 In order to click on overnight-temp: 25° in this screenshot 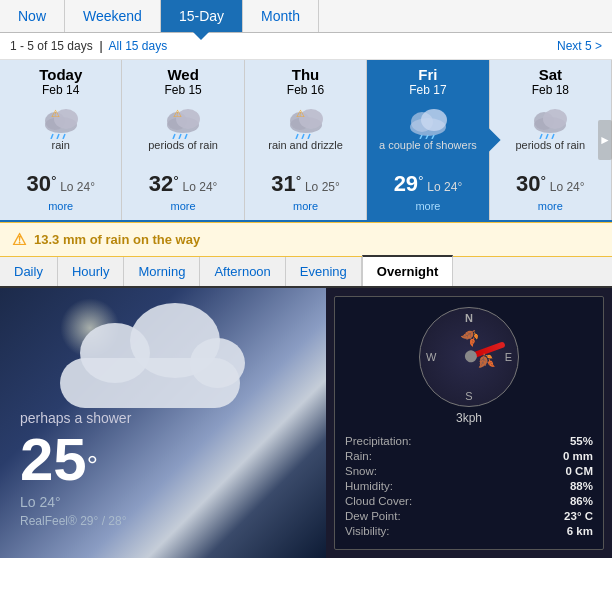, I will do `click(59, 460)`.